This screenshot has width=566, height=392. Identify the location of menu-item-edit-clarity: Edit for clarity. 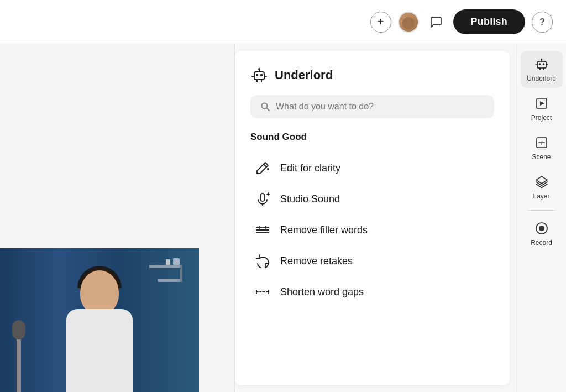
(373, 168).